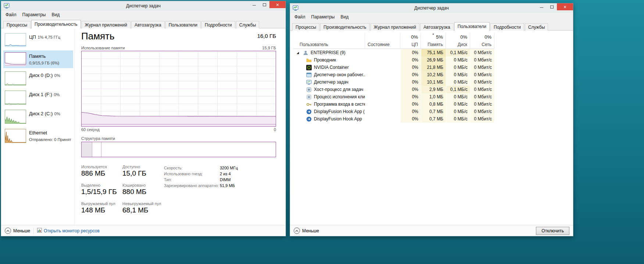 This screenshot has width=644, height=264. Describe the element at coordinates (309, 90) in the screenshot. I see `task-host-icon` at that location.